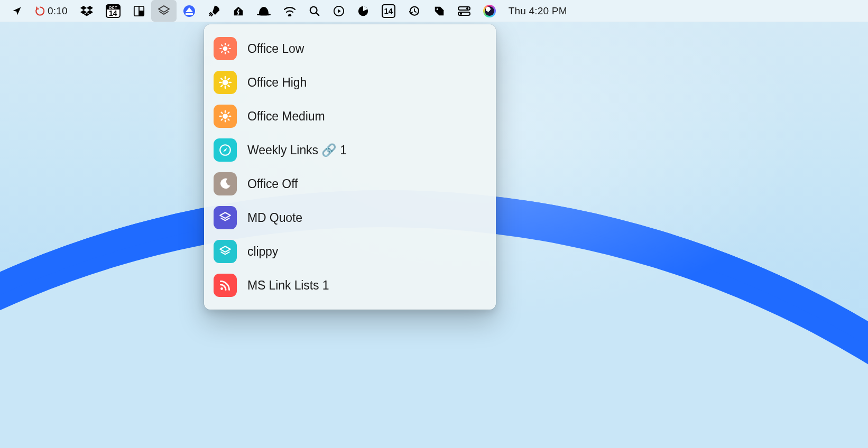 Image resolution: width=868 pixels, height=448 pixels. Describe the element at coordinates (139, 11) in the screenshot. I see `panels-app-icon` at that location.